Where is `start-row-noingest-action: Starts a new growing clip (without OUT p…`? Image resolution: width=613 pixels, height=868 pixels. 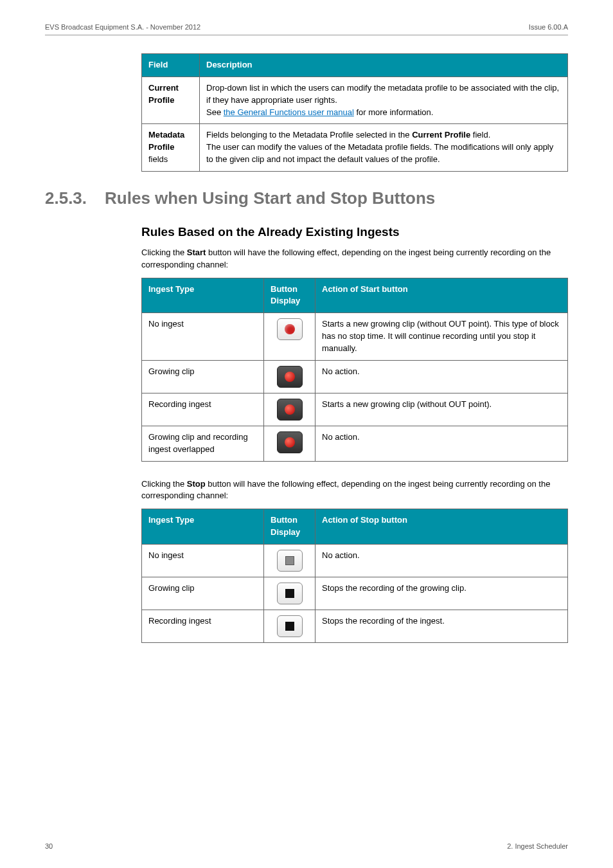
start-row-noingest-action: Starts a new growing clip (without OUT p… is located at coordinates (442, 337).